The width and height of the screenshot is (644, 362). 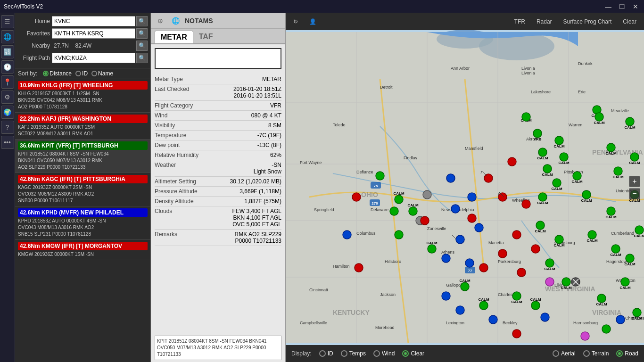 I want to click on favorites-search-button: 🔍, so click(x=142, y=33).